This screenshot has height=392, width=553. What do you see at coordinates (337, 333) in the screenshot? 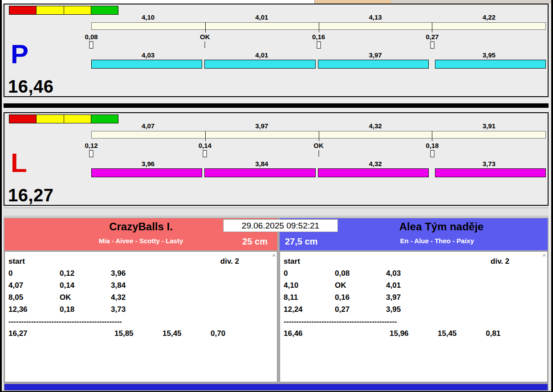
I see `cell-total-time: 16,46` at bounding box center [337, 333].